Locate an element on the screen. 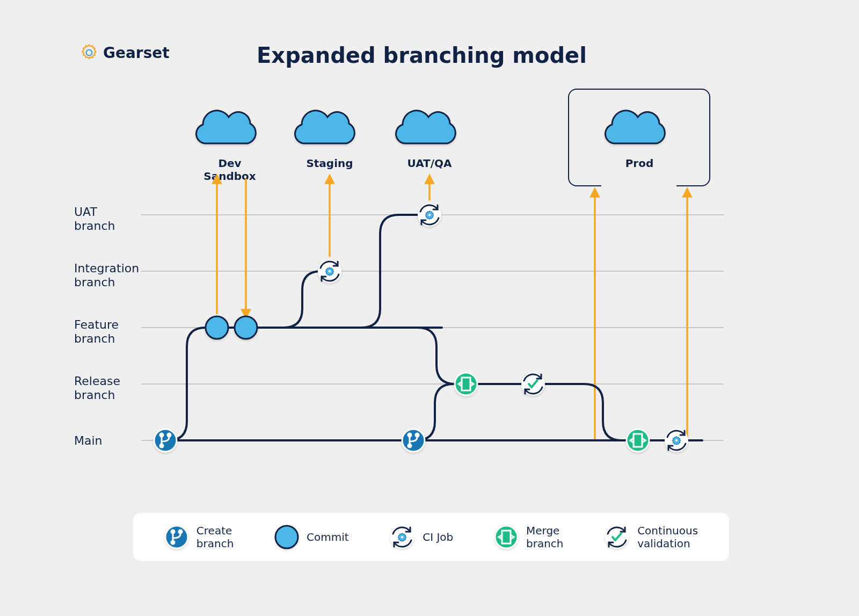  legend-label: Merge branch is located at coordinates (545, 537).